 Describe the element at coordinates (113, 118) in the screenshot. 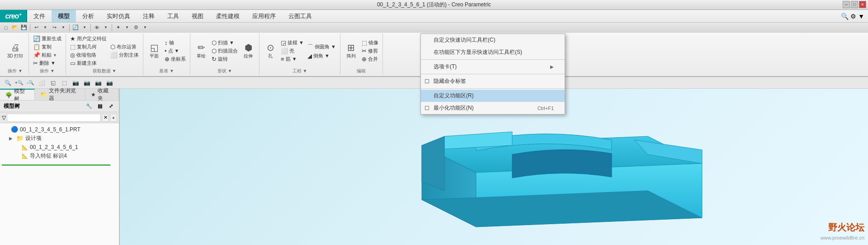

I see `search-add-btn: +` at that location.